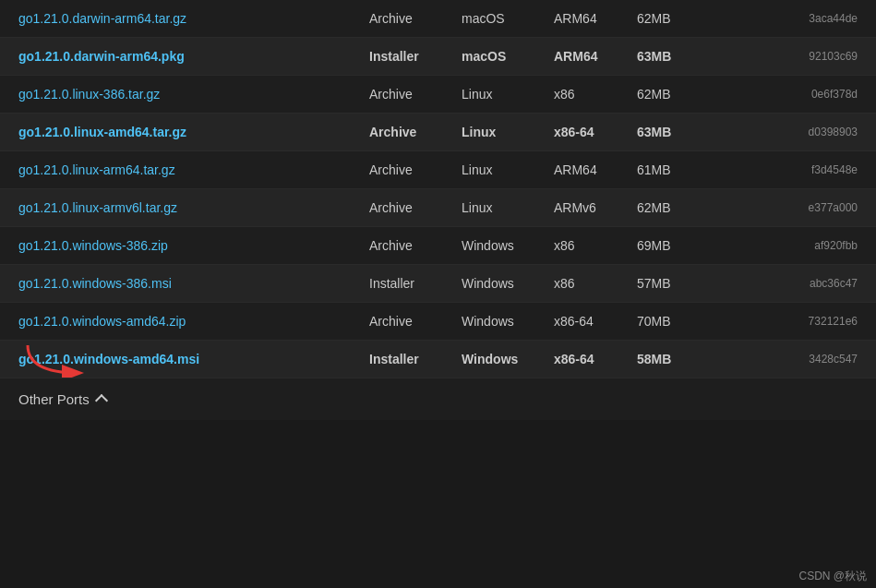 This screenshot has height=588, width=876. I want to click on table-row: go1.21.0.windows-386.zip Archive Windows…, so click(438, 246).